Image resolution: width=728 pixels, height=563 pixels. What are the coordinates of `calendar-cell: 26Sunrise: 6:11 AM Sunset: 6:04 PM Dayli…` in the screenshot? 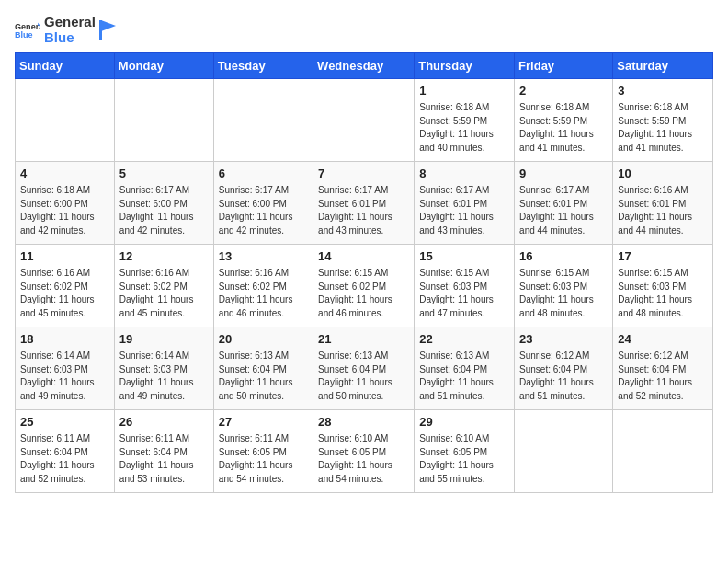 It's located at (164, 452).